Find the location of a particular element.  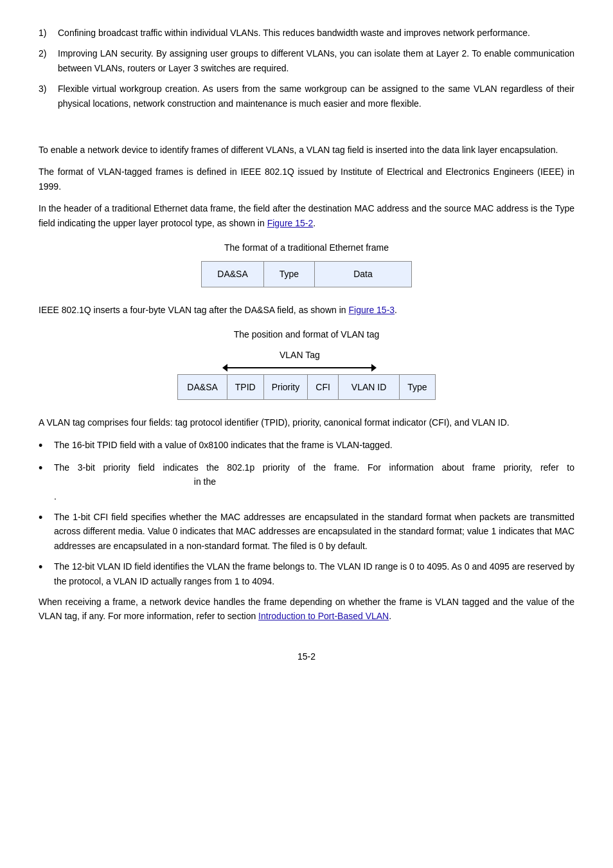

vlan-cell-dasa: DA&SA is located at coordinates (202, 387).